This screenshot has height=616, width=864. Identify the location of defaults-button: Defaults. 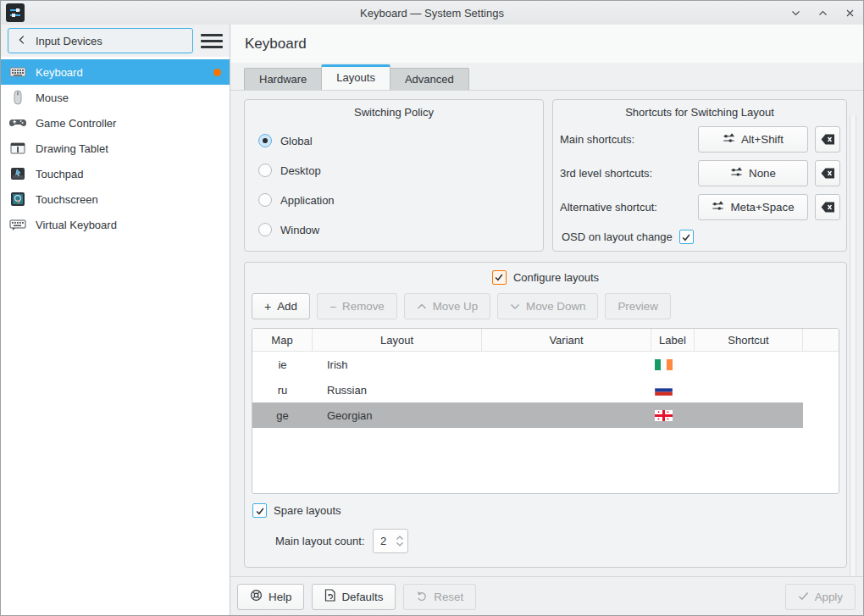
(354, 597).